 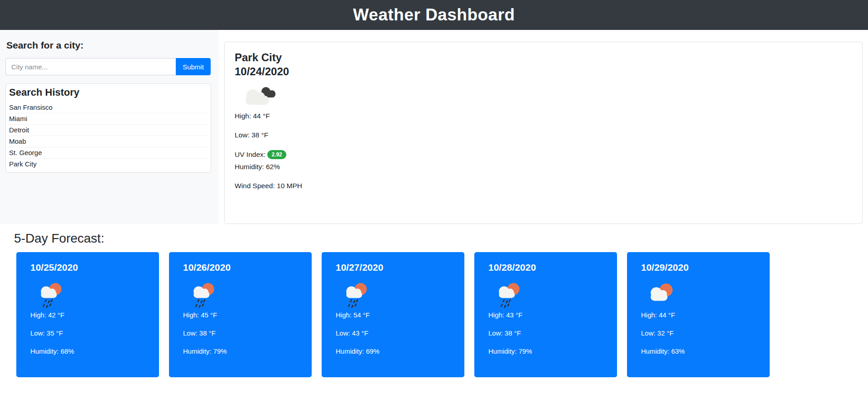 What do you see at coordinates (546, 268) in the screenshot?
I see `forecast-date: 10/28/2020` at bounding box center [546, 268].